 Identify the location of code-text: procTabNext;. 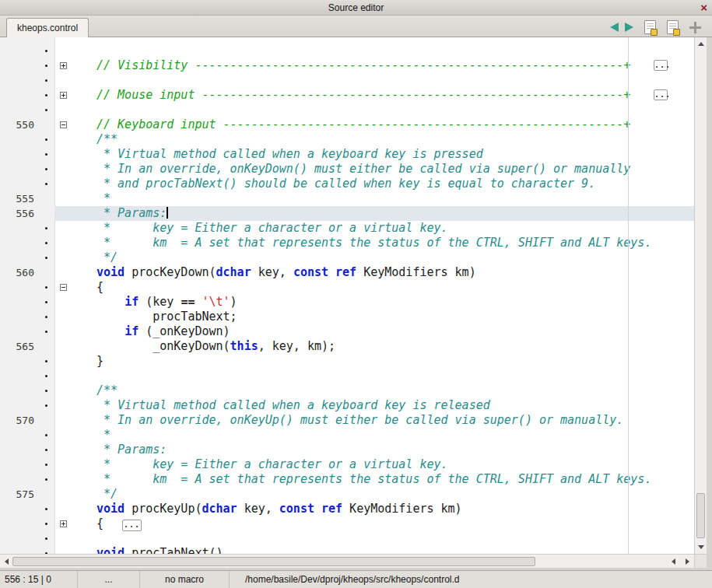
(384, 317).